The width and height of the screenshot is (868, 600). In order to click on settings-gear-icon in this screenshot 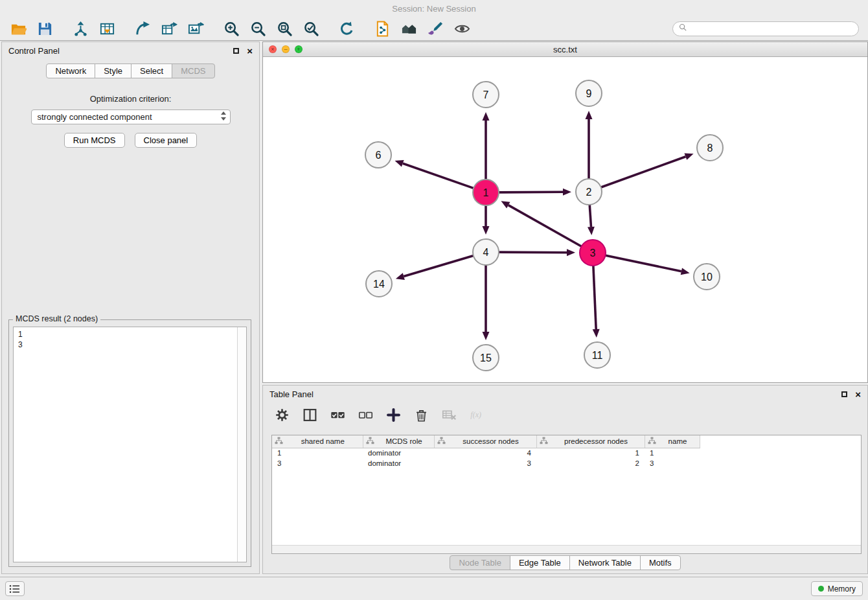, I will do `click(282, 415)`.